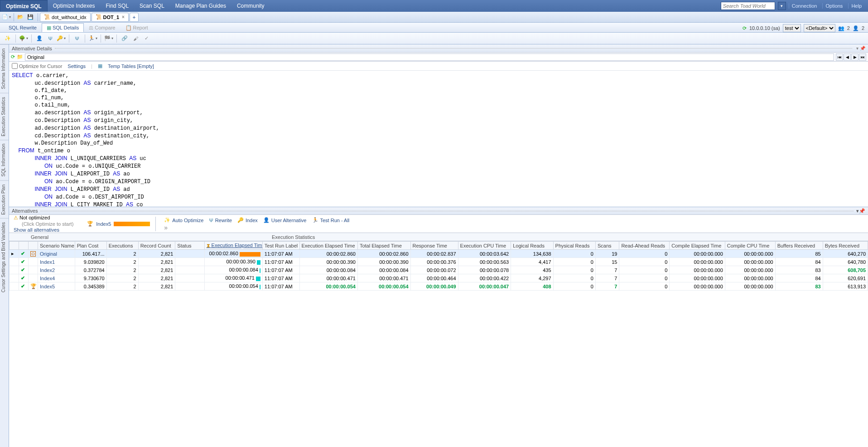 This screenshot has height=447, width=868. What do you see at coordinates (111, 17) in the screenshot?
I see `file-tab-label: DOT_1` at bounding box center [111, 17].